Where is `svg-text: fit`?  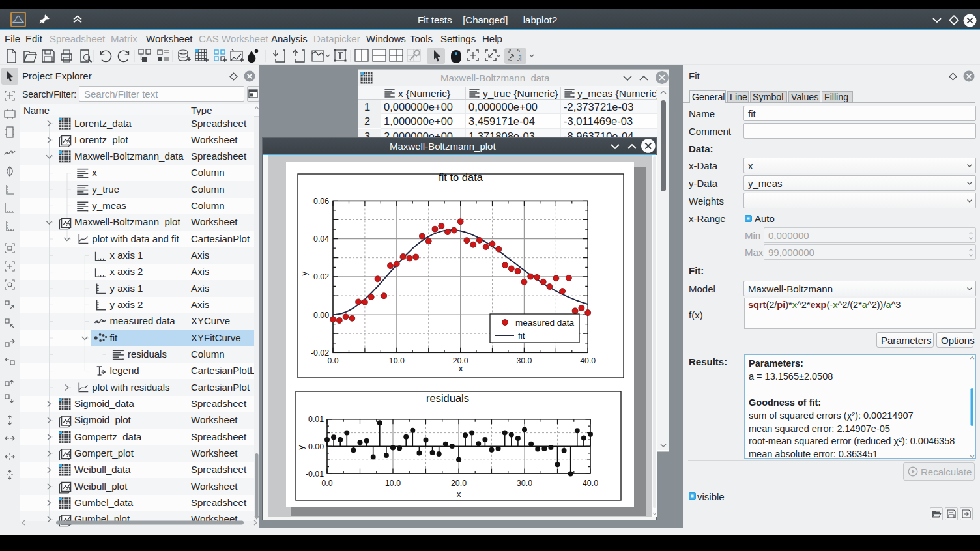
svg-text: fit is located at coordinates (521, 336).